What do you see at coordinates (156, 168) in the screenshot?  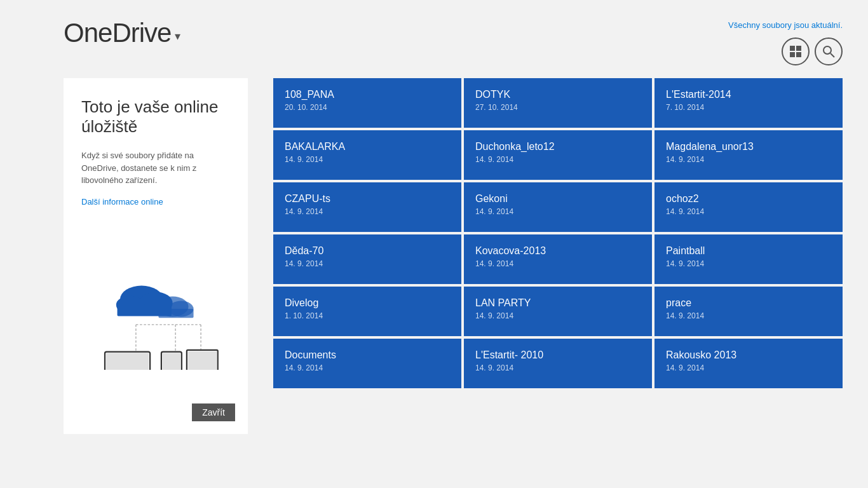 I see `welcome-description: Když si své soubory přidáte na OneDrive,…` at bounding box center [156, 168].